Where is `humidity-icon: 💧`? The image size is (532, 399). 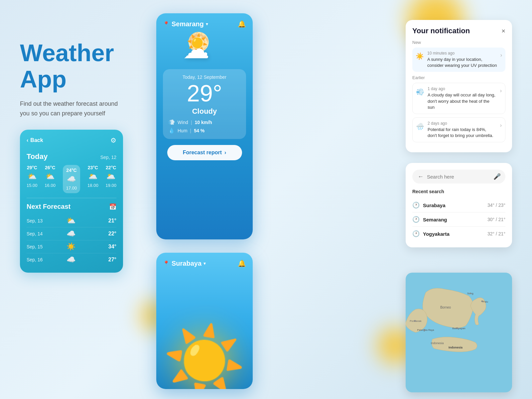
humidity-icon: 💧 is located at coordinates (172, 130).